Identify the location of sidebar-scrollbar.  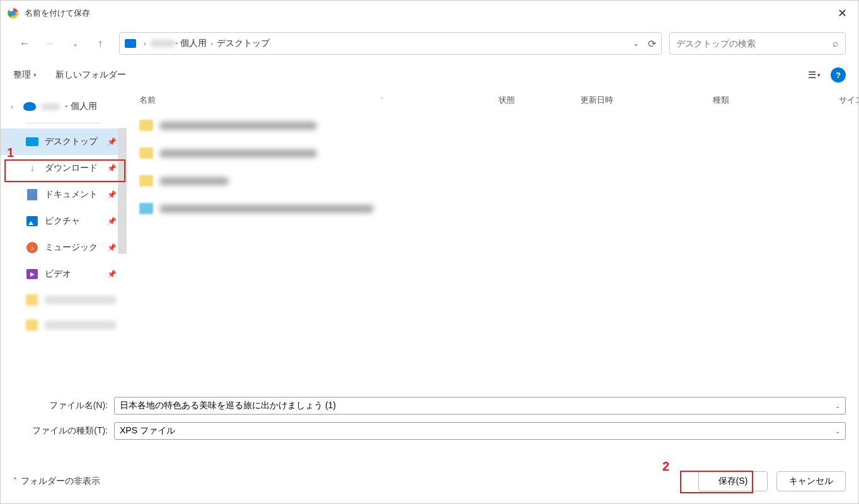
(122, 191).